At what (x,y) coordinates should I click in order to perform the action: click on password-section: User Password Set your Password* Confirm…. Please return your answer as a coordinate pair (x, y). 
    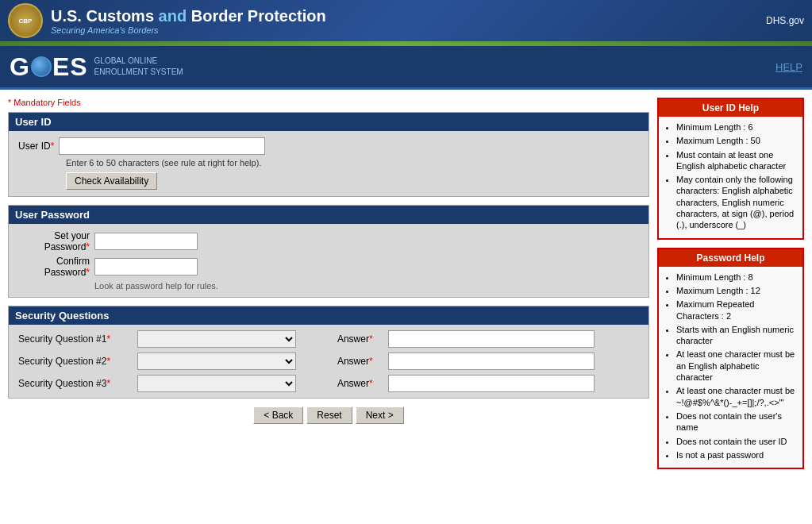
    Looking at the image, I should click on (329, 251).